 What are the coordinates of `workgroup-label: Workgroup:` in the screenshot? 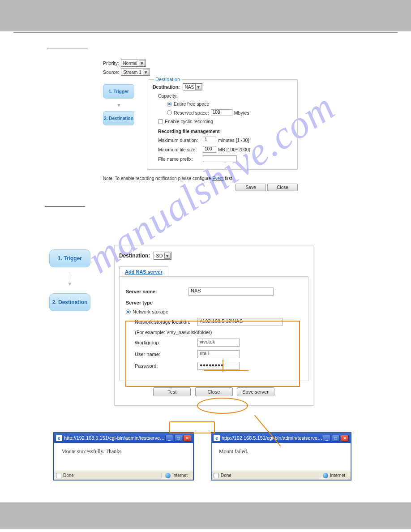 It's located at (166, 343).